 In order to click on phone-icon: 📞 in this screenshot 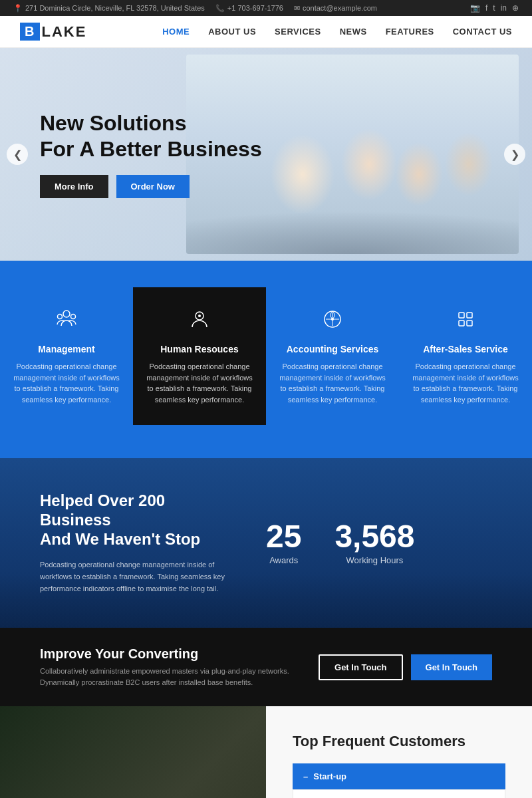, I will do `click(220, 8)`.